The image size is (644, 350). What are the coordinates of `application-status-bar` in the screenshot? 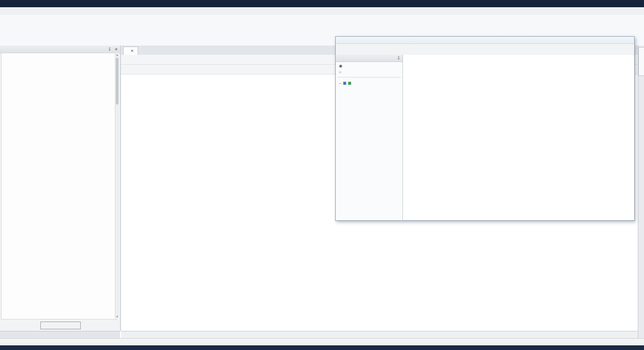 It's located at (322, 342).